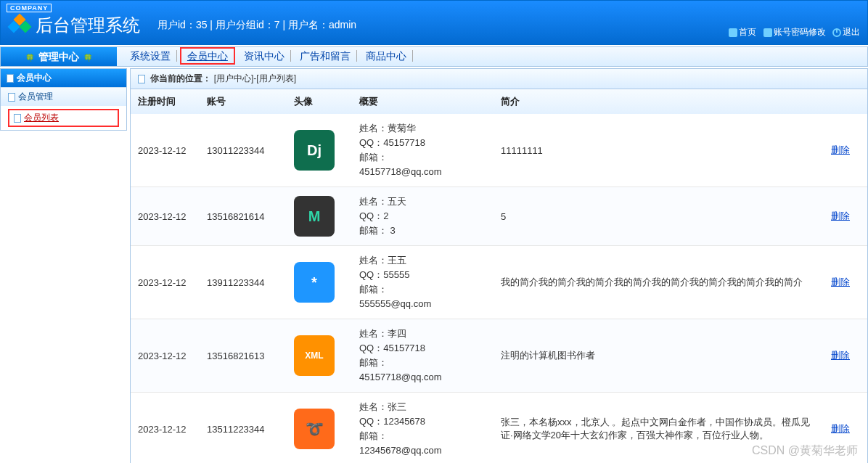 The width and height of the screenshot is (868, 463). Describe the element at coordinates (659, 283) in the screenshot. I see `cell-intro: 我的简介我的简介我的简介我的简介我的简介我的简介我的简介我的简介` at that location.